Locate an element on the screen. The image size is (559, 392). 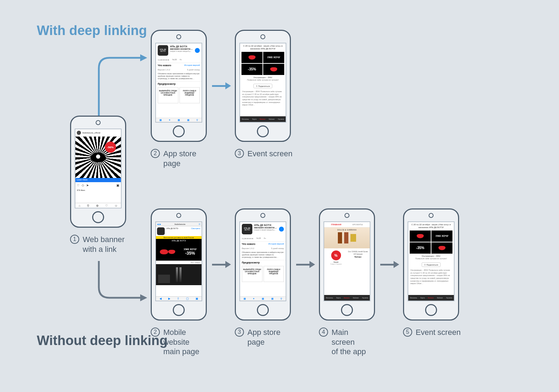
percent-icon: % is located at coordinates (336, 255).